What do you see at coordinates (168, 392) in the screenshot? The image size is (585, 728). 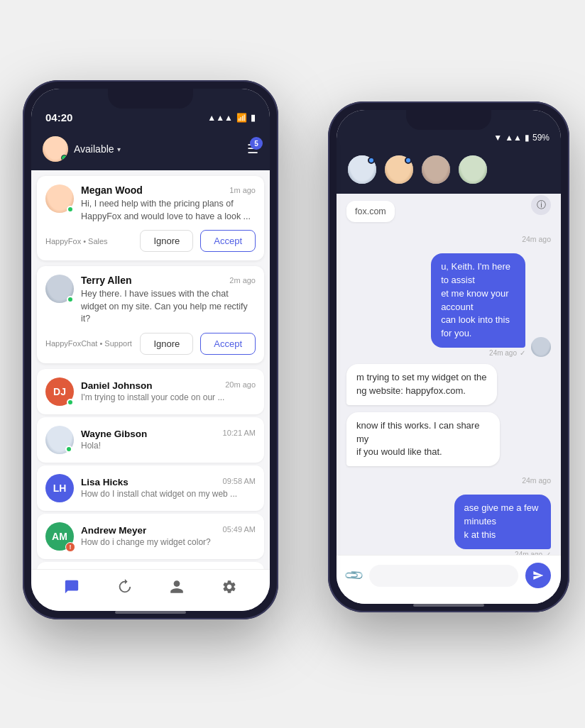 I see `daniel-content: Daniel Johnson 20m ago I'm trying to ins…` at bounding box center [168, 392].